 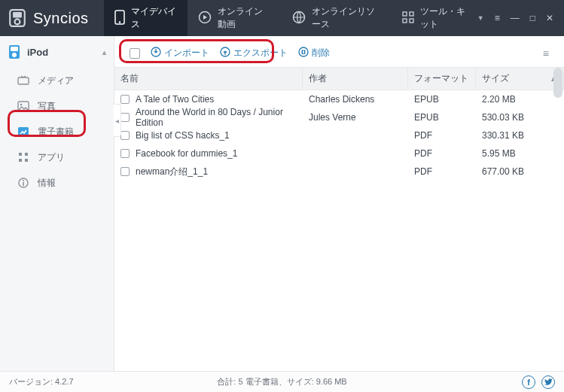 I want to click on cell-name: newman介绍_1_1, so click(x=172, y=172).